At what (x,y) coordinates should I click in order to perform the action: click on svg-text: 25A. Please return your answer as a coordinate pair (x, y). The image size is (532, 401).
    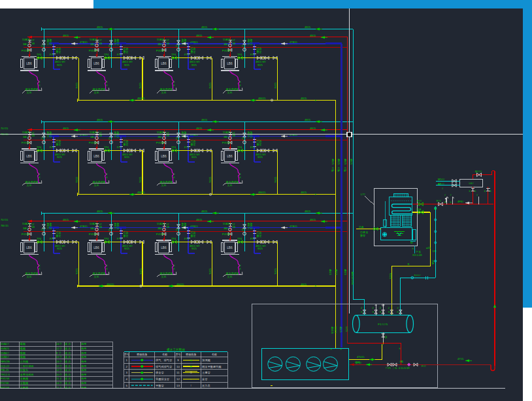
    Looking at the image, I should click on (361, 227).